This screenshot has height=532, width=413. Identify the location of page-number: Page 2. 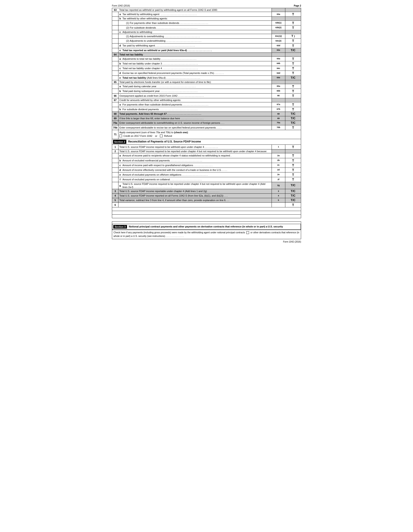
(297, 6).